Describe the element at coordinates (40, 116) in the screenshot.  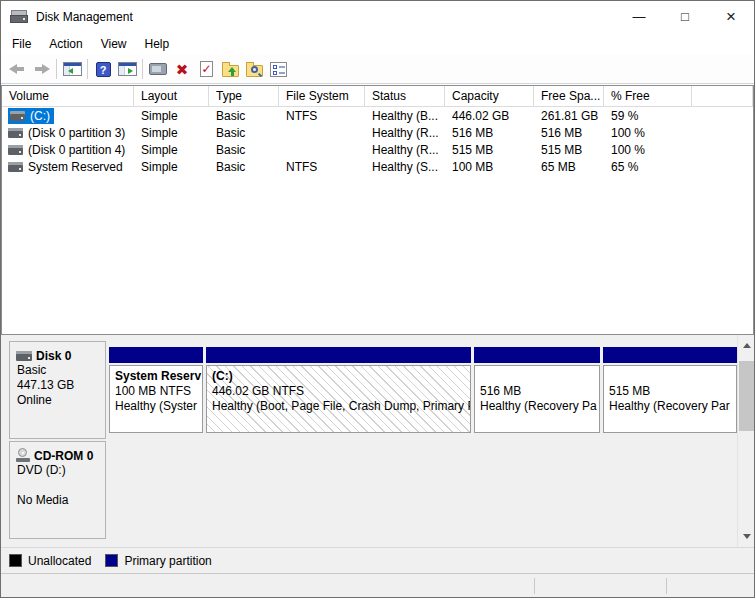
I see `volume-name: (C:)` at that location.